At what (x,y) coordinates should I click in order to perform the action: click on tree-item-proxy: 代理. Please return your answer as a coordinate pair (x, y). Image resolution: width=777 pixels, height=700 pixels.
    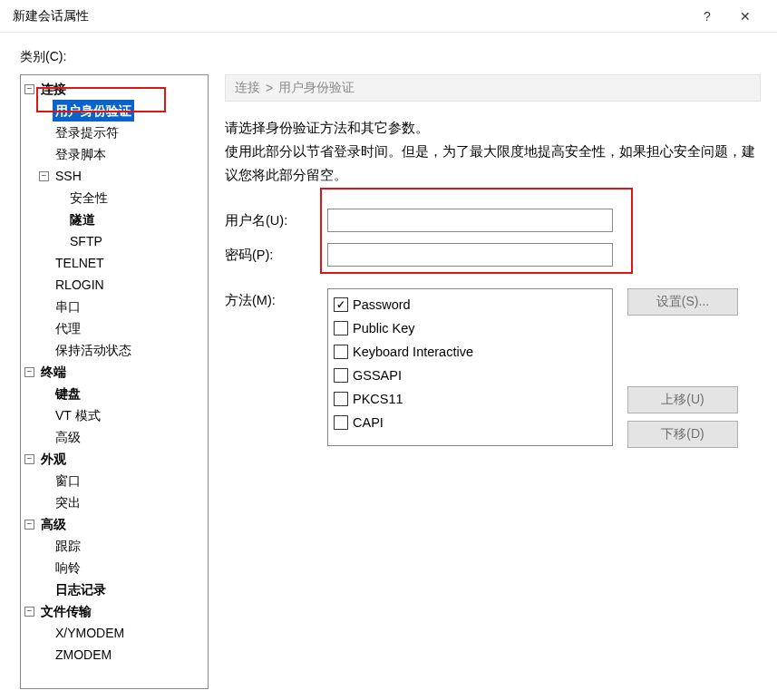
    Looking at the image, I should click on (68, 328).